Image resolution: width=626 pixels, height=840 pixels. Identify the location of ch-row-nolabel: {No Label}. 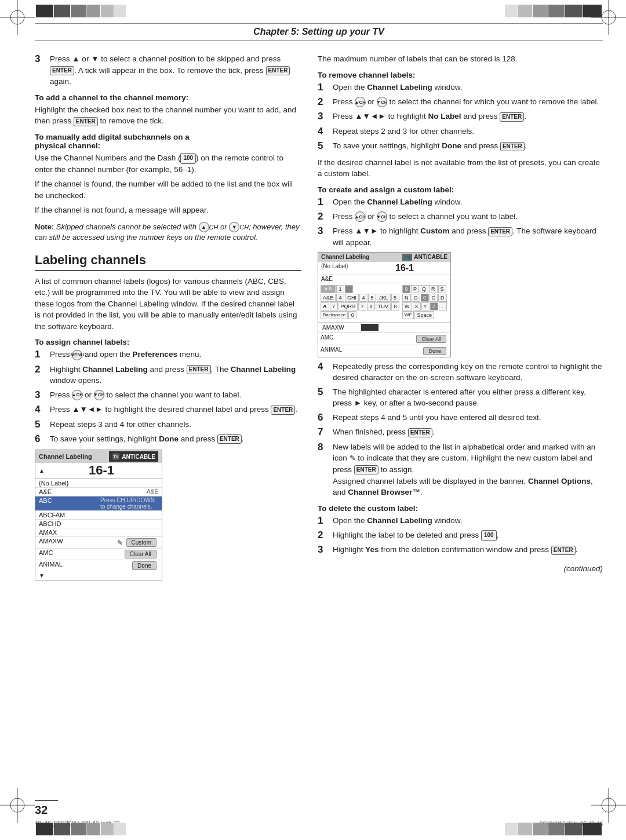
(99, 483).